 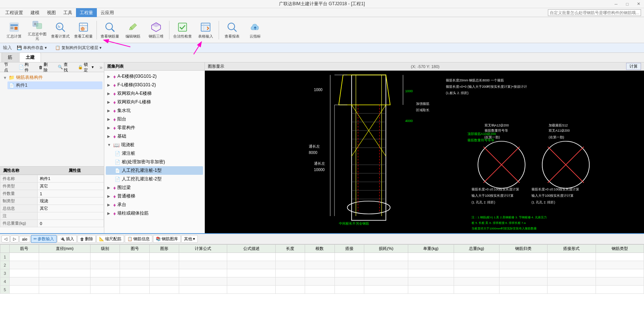 What do you see at coordinates (634, 66) in the screenshot?
I see `calc-button: 计算` at bounding box center [634, 66].